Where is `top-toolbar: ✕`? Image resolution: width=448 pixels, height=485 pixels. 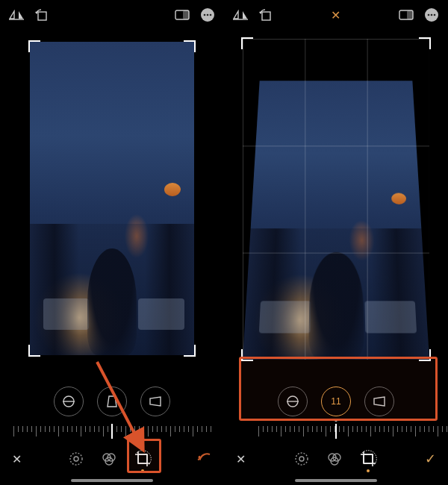 top-toolbar: ✕ is located at coordinates (336, 15).